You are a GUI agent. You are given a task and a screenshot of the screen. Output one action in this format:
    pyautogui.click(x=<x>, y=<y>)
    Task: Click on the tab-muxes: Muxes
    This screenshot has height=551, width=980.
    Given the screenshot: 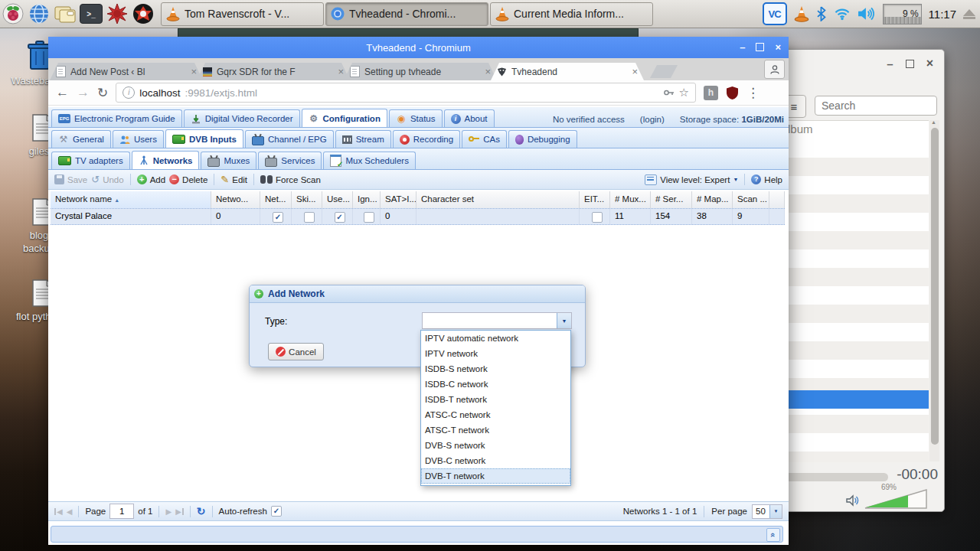 What is the action you would take?
    pyautogui.click(x=228, y=161)
    